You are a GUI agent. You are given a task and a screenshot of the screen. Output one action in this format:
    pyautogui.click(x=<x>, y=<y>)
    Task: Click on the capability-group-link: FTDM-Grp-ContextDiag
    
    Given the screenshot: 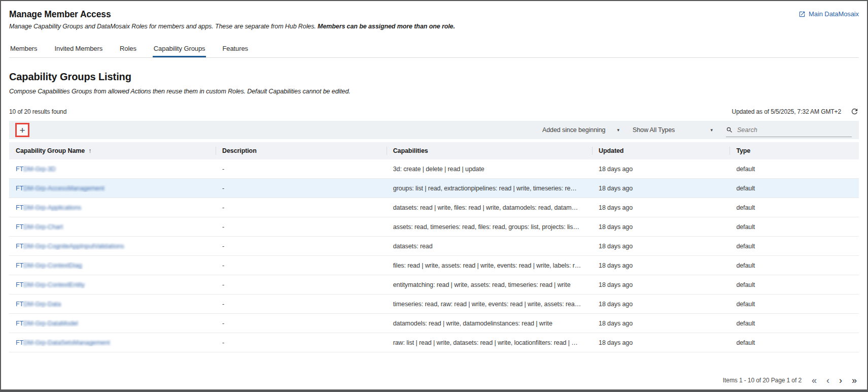 What is the action you would take?
    pyautogui.click(x=49, y=266)
    